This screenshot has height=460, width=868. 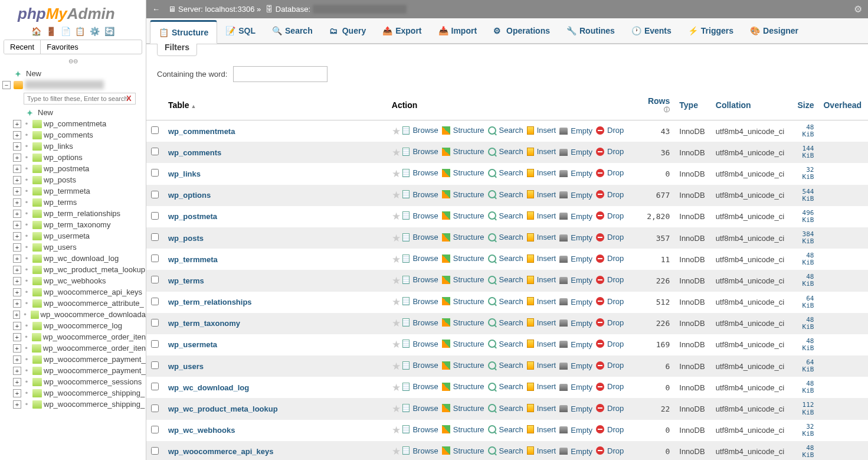 I want to click on tree-table-item: +•wp_woocommerce_log, so click(x=74, y=326).